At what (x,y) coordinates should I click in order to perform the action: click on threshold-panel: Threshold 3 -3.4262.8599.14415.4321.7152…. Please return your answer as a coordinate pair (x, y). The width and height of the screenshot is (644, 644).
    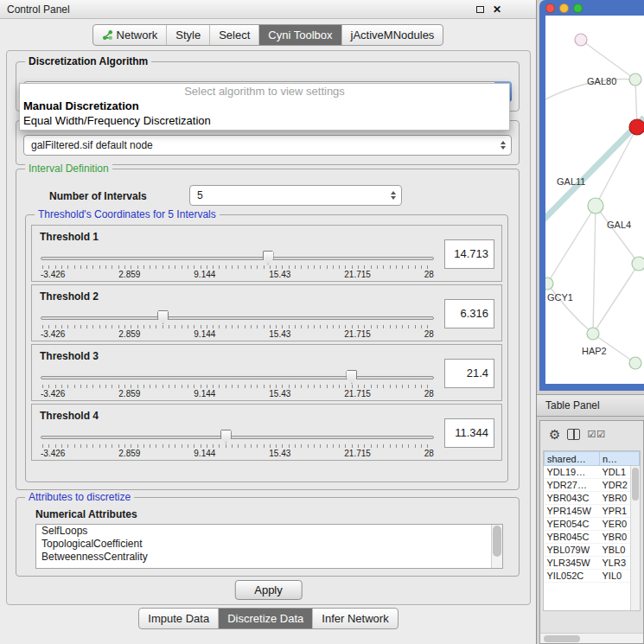
    Looking at the image, I should click on (266, 373).